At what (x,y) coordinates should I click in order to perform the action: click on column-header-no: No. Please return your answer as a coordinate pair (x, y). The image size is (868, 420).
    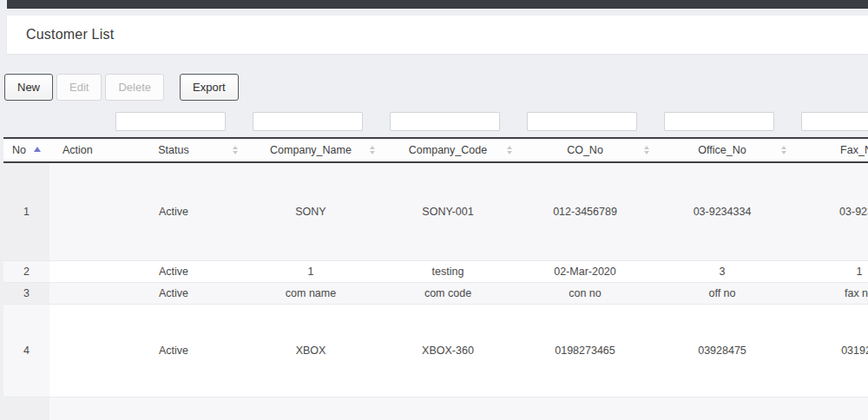
    Looking at the image, I should click on (26, 150).